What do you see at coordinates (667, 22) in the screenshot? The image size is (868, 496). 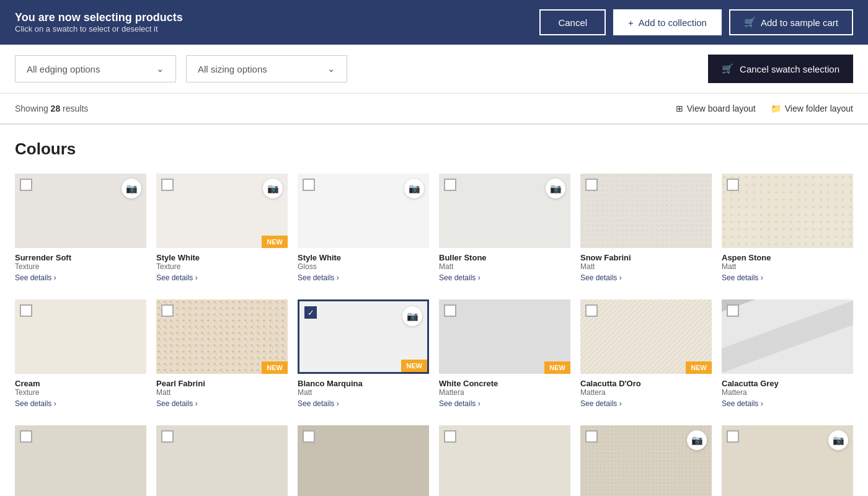 I see `add-to-collection-button: + Add to collection` at bounding box center [667, 22].